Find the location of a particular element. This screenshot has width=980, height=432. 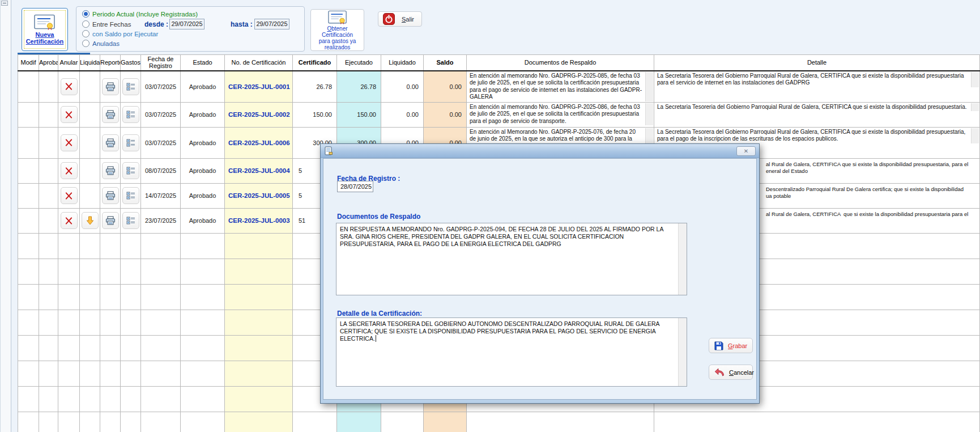

grabar-button: Grabar is located at coordinates (731, 346).